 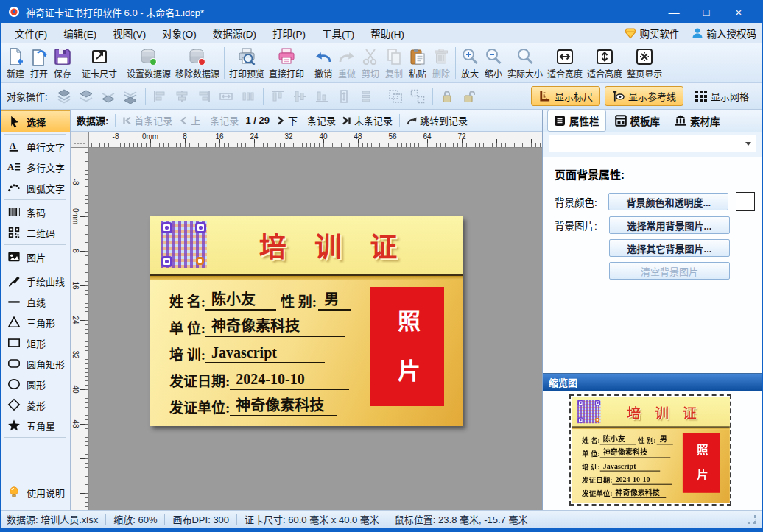 I want to click on cut-button: 剪切, so click(x=370, y=63).